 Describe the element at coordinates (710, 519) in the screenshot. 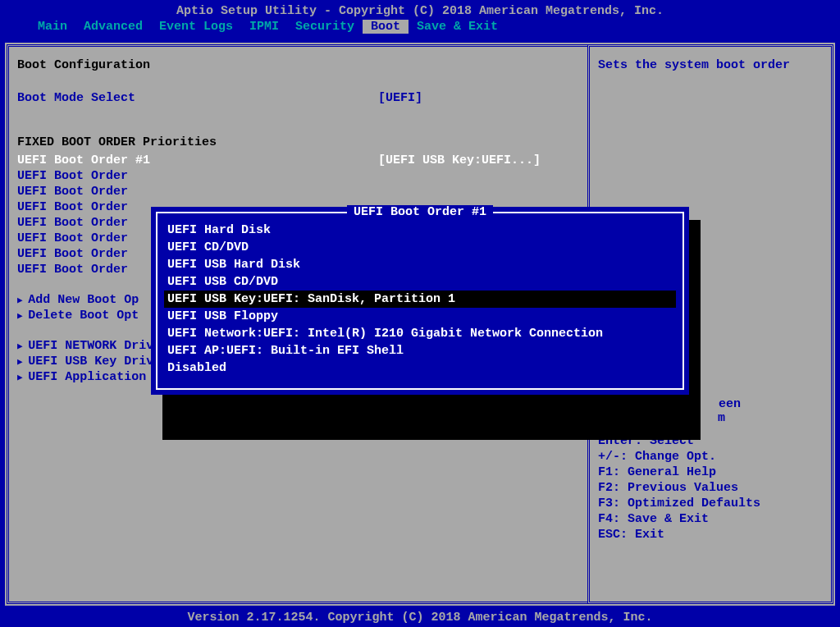

I see `key-f4: F4: Save & Exit` at that location.